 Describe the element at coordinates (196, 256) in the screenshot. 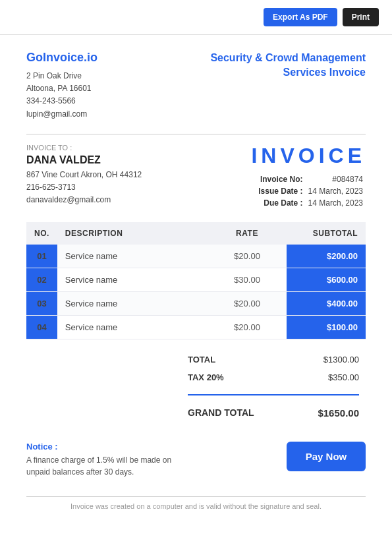

I see `table-row: 01 Service name $20.00 $200.00` at that location.